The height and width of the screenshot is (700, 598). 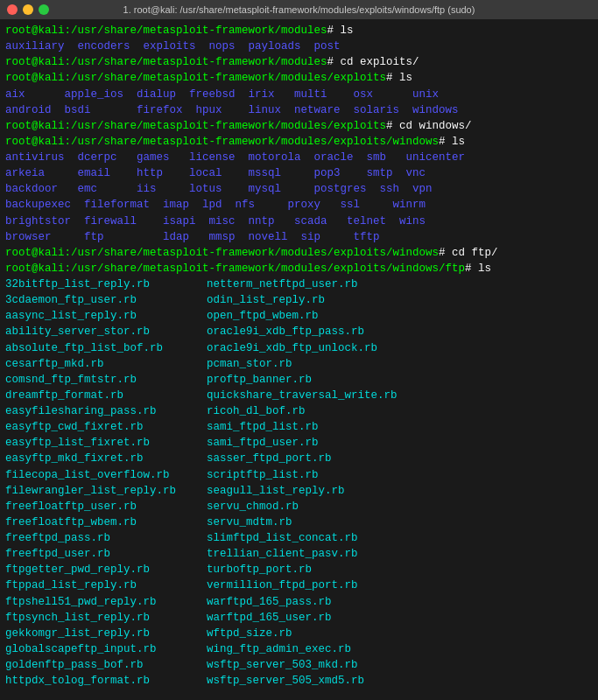 What do you see at coordinates (106, 411) in the screenshot?
I see `file-item: easyfilesharing_pass.rb` at bounding box center [106, 411].